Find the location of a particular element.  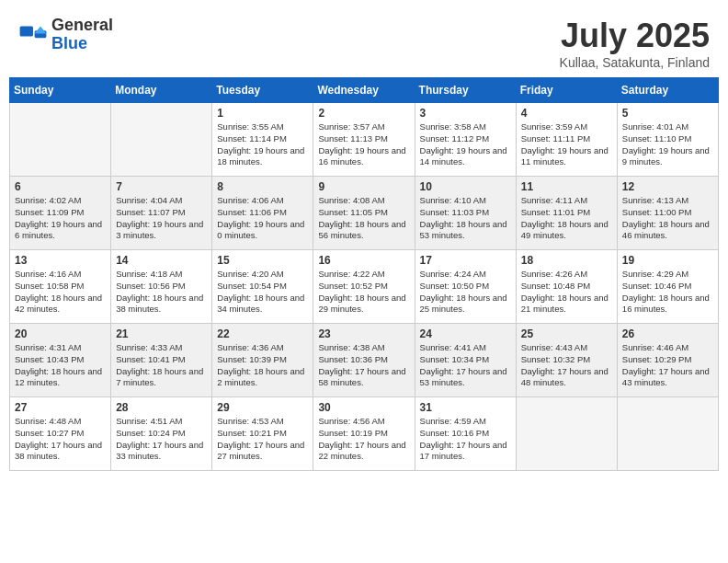

day-info: Sunrise: 4:46 AM Sunset: 10:29 PM Daylig… is located at coordinates (667, 366).